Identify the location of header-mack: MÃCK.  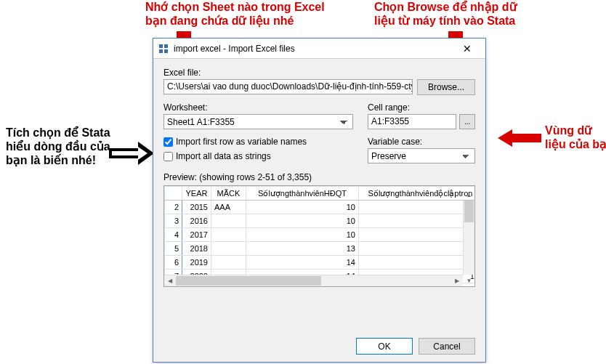
(229, 193).